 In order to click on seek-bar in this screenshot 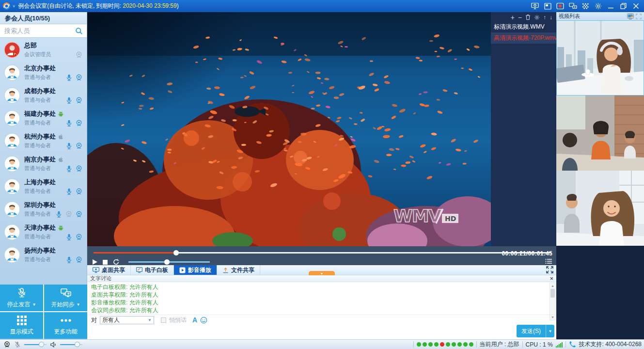, I will do `click(323, 253)`.